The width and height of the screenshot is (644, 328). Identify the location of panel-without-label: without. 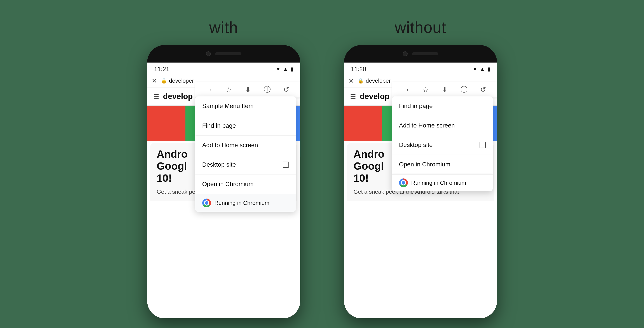
(420, 27).